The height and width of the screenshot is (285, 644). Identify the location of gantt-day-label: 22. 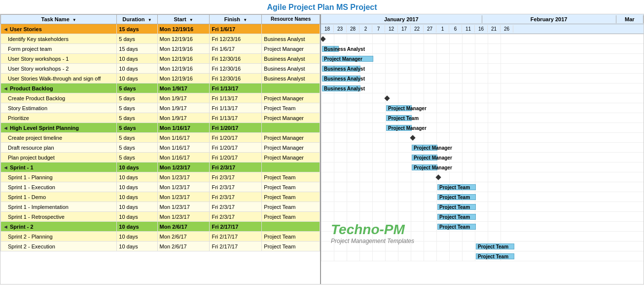
(417, 29).